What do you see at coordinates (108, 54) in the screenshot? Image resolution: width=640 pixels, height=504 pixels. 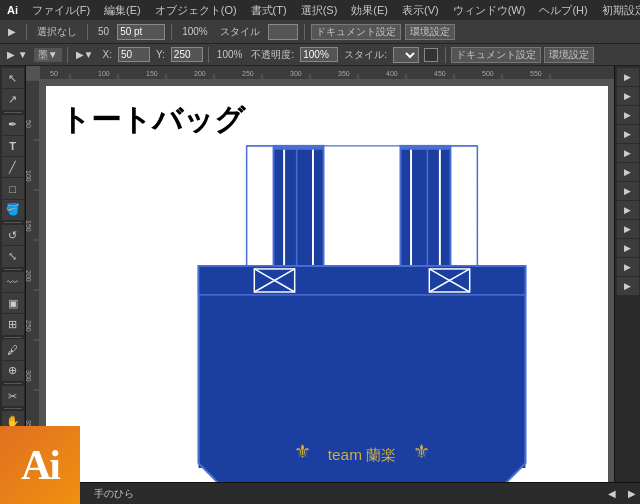 I see `t2-x-label: X:` at bounding box center [108, 54].